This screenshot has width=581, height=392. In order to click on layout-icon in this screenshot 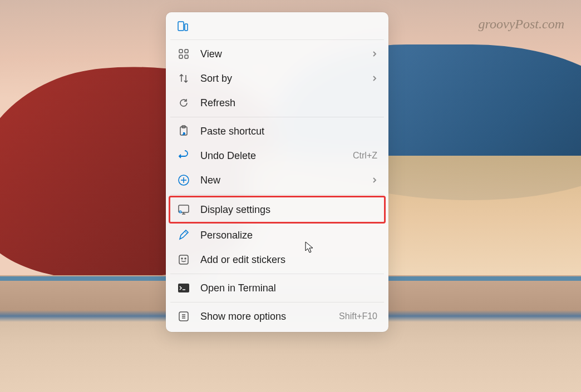, I will do `click(183, 27)`.